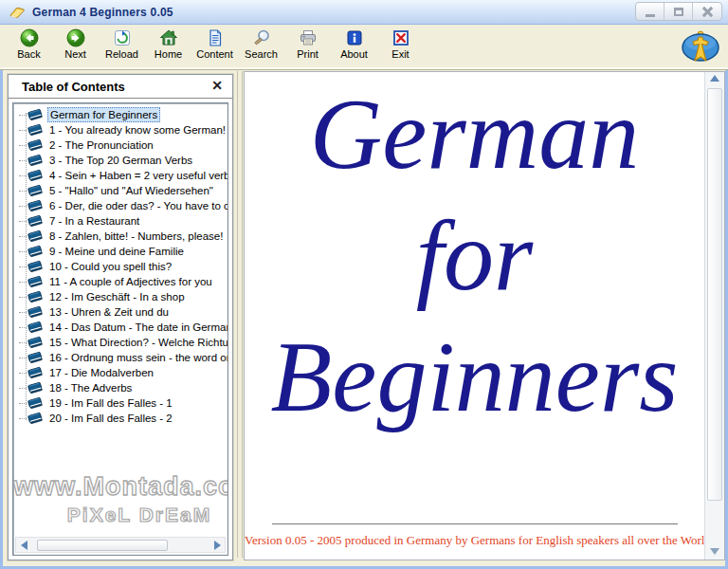 The image size is (728, 569). Describe the element at coordinates (120, 266) in the screenshot. I see `toc-item: 10 - Could you spell this?` at that location.